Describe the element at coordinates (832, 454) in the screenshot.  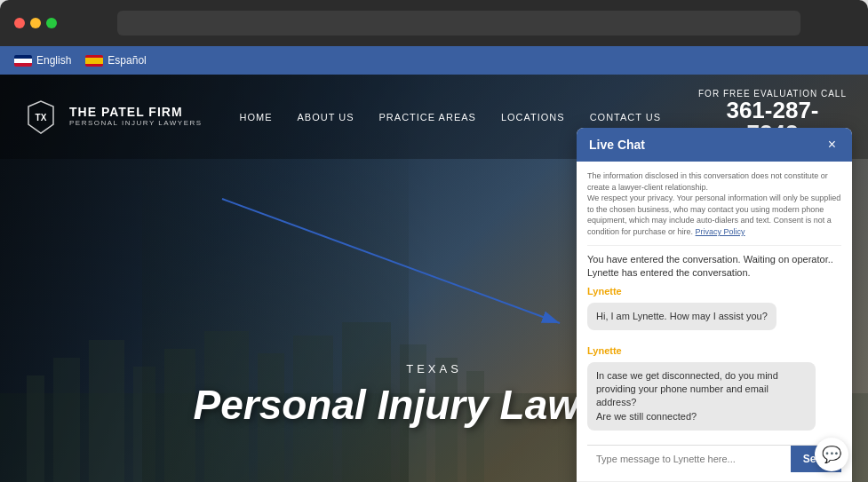
I see `chat-bubble-icon: 💬` at that location.